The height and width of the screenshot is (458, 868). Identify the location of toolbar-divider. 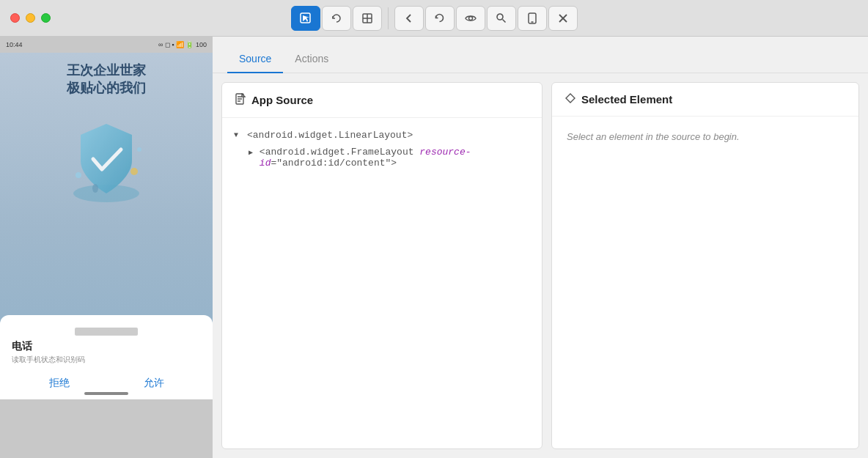
(389, 18).